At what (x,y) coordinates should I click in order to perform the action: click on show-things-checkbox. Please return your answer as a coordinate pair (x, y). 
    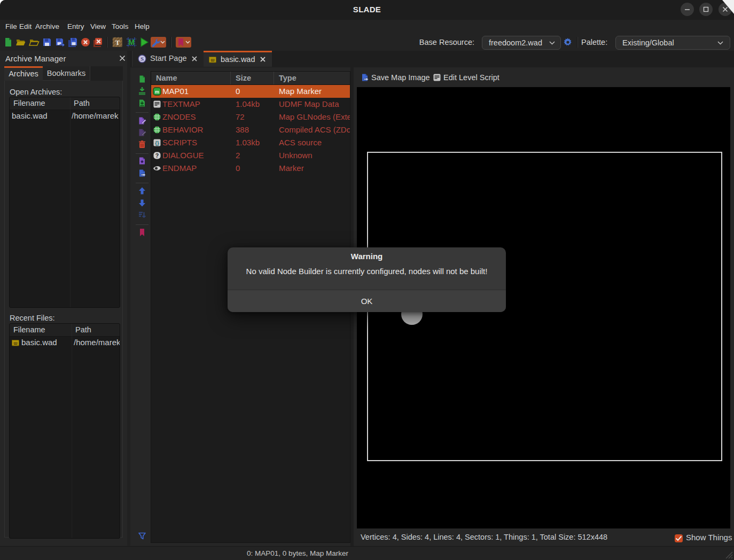
    Looking at the image, I should click on (678, 539).